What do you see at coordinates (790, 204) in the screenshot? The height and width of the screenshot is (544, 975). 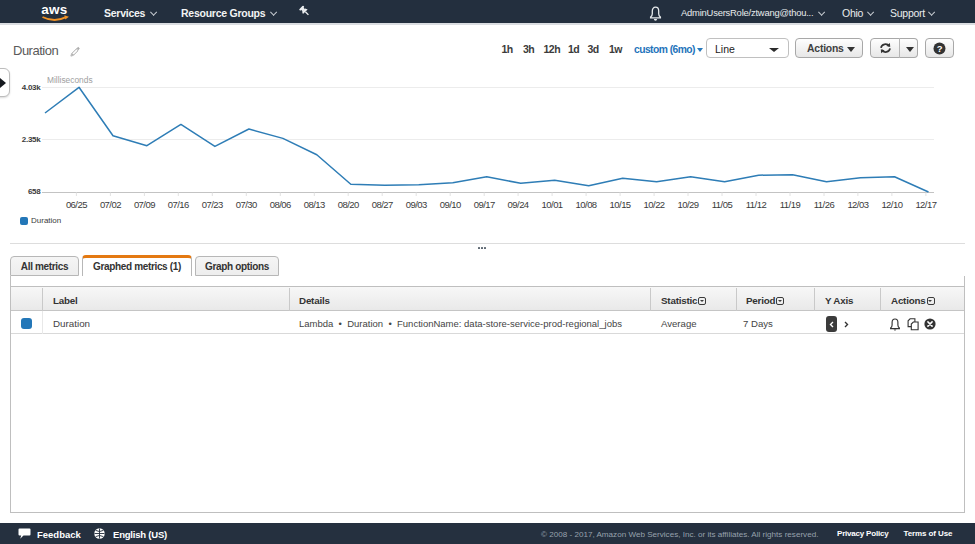 I see `svg-text: 11/19` at bounding box center [790, 204].